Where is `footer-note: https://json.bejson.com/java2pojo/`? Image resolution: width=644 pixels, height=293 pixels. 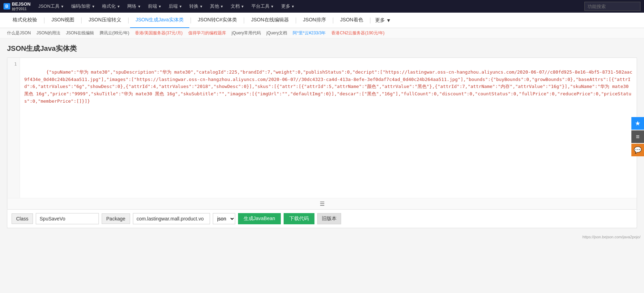 footer-note: https://json.bejson.com/java2pojo/ is located at coordinates (322, 237).